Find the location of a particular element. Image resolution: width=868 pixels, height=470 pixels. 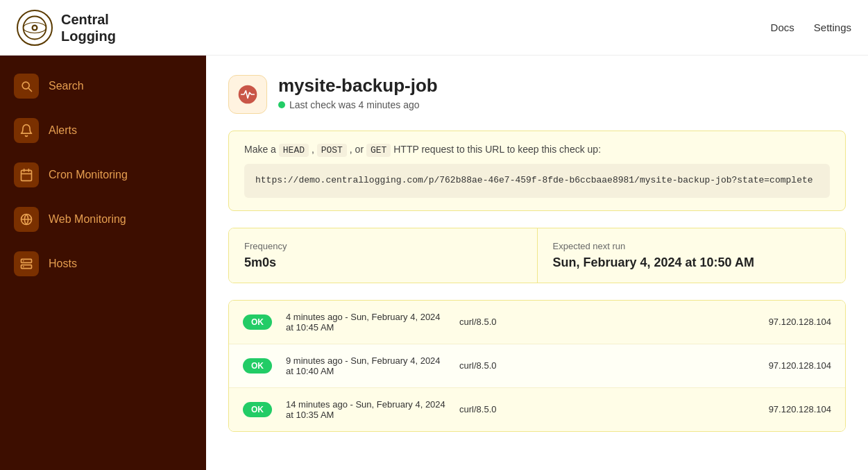

stats-row: Frequency 5m0s Expected next run Sun, Fe… is located at coordinates (537, 255).